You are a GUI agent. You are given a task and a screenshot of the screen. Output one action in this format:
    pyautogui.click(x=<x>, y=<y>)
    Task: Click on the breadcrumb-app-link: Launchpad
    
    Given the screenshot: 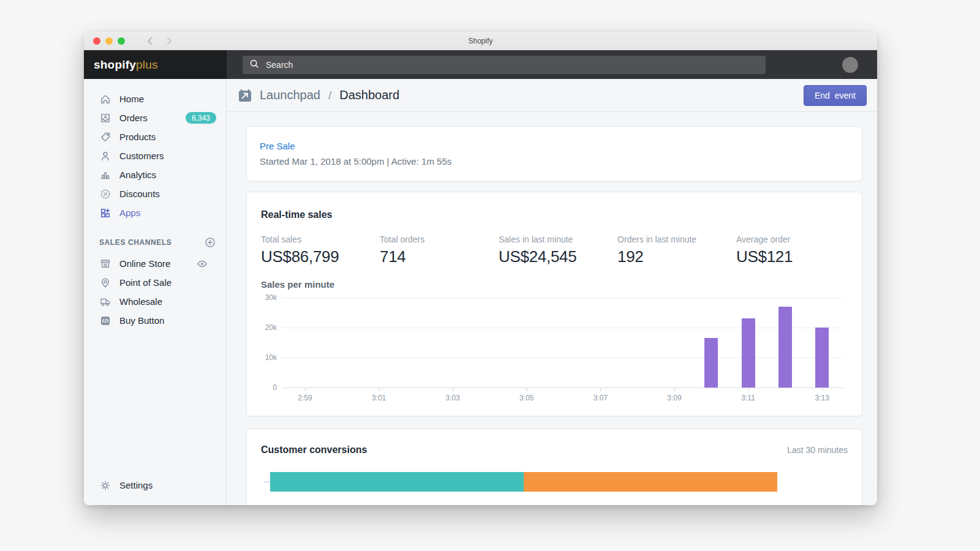 What is the action you would take?
    pyautogui.click(x=290, y=96)
    